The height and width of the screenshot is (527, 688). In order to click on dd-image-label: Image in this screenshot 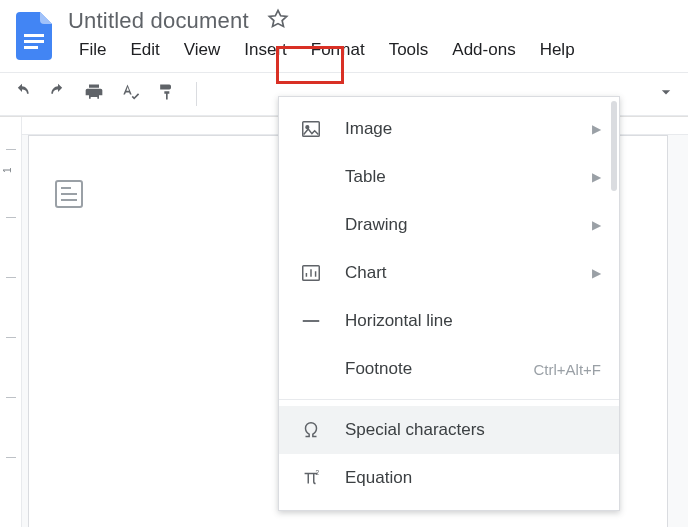, I will do `click(368, 129)`.